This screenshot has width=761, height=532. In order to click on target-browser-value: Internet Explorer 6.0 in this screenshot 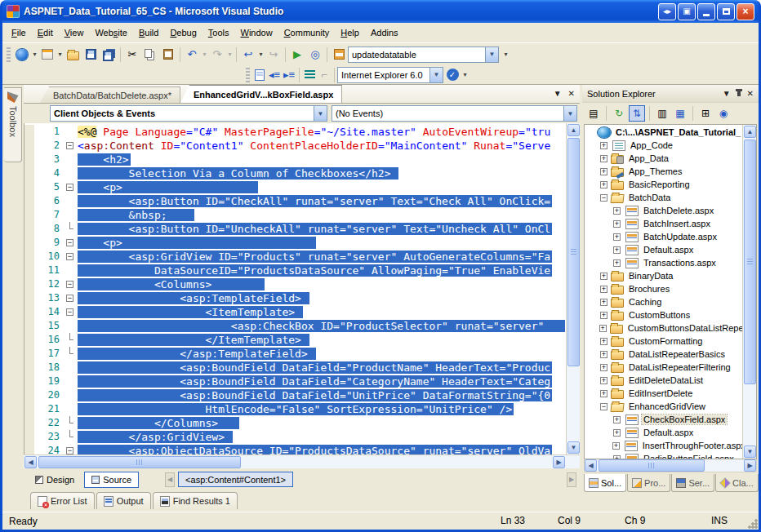, I will do `click(384, 75)`.